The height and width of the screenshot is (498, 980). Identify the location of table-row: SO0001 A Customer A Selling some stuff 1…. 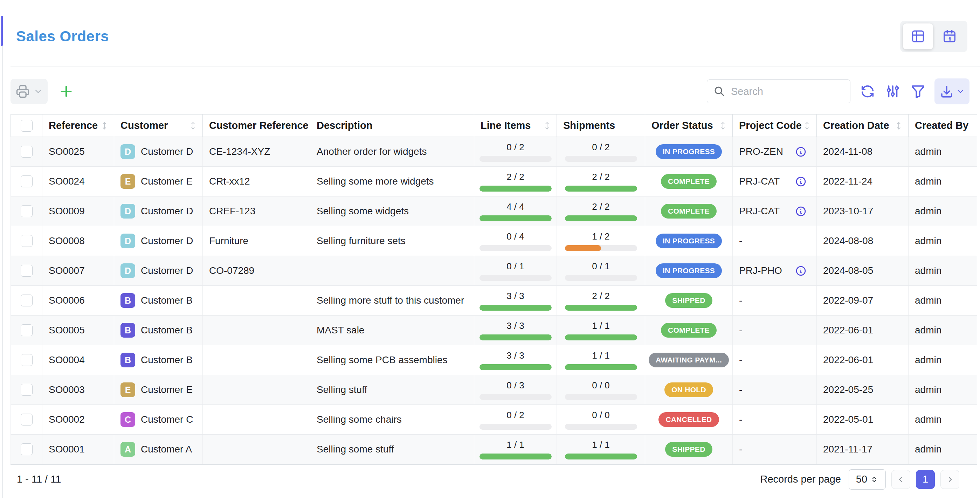
(495, 450).